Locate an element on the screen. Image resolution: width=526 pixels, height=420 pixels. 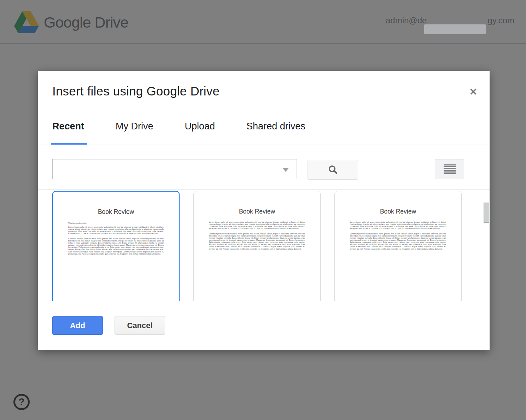
close-icon: ✕ is located at coordinates (473, 92).